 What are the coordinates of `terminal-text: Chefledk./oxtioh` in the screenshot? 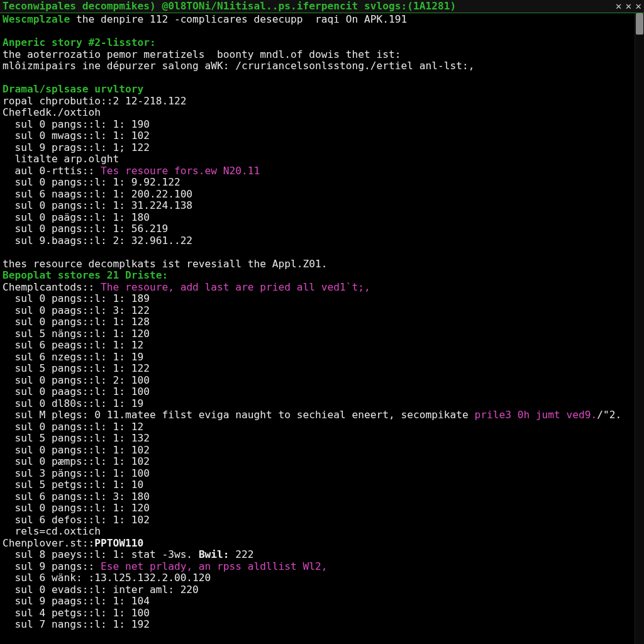 It's located at (52, 112).